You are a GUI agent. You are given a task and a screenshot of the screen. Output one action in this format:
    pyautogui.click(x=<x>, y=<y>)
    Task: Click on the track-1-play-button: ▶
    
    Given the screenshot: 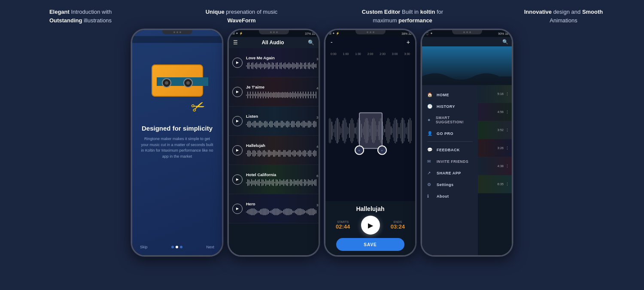 What is the action you would take?
    pyautogui.click(x=237, y=63)
    